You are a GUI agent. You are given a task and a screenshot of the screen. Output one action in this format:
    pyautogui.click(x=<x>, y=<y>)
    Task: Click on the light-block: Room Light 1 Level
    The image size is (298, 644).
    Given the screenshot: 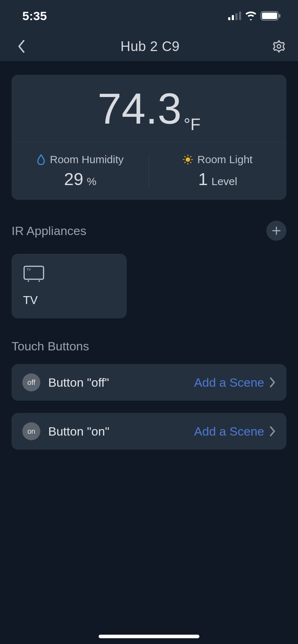 What is the action you would take?
    pyautogui.click(x=218, y=171)
    